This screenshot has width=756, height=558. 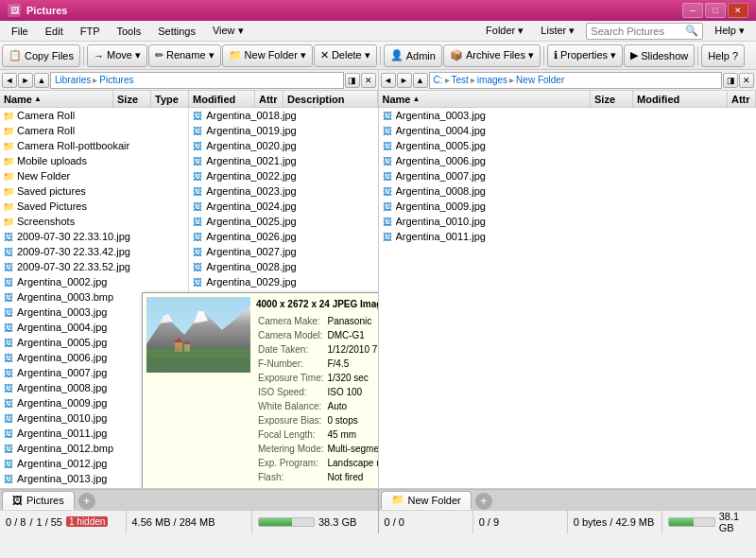 I want to click on list-item: 📁Mobile uploads, so click(x=94, y=161).